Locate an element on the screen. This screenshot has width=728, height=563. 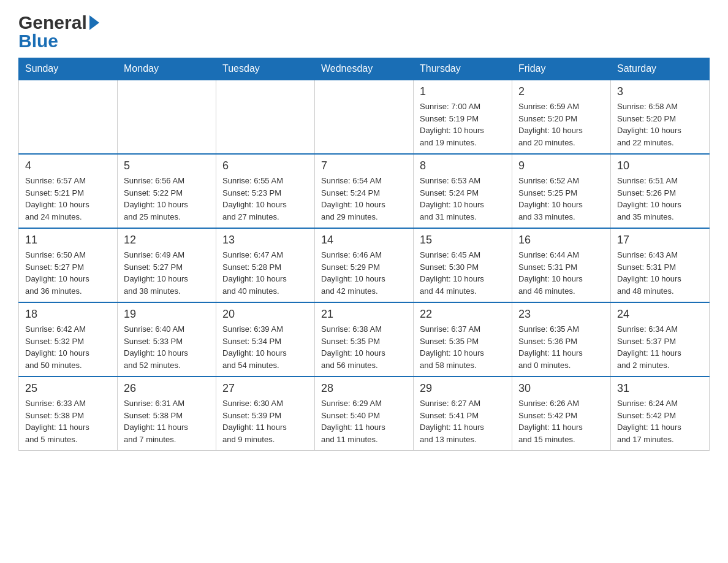
calendar-cell: 15Sunrise: 6:45 AM Sunset: 5:30 PM Dayli… is located at coordinates (463, 265).